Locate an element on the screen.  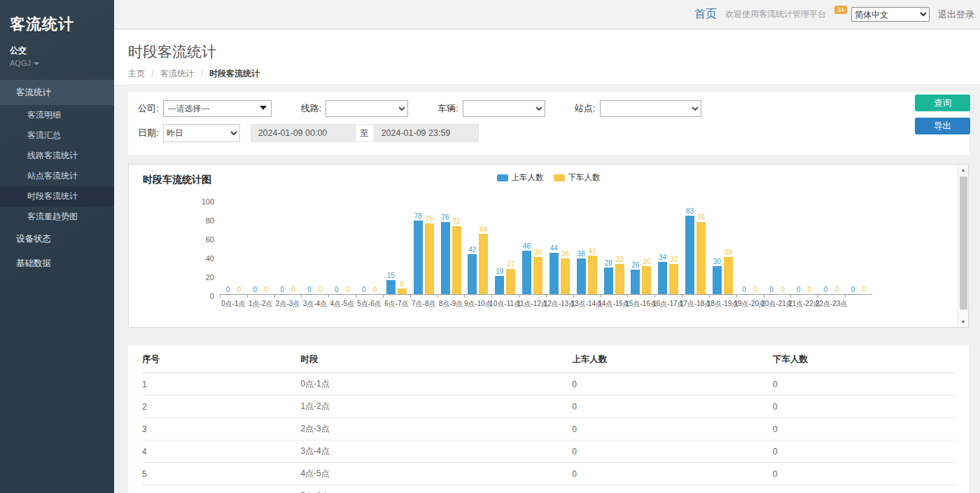
scrollbar-thumb is located at coordinates (963, 243).